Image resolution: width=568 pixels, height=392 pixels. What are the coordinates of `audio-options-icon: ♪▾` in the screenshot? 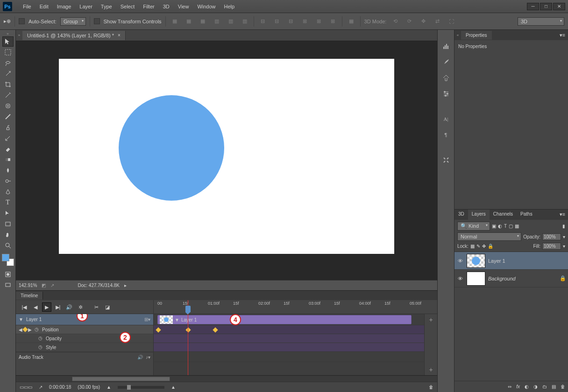 It's located at (148, 357).